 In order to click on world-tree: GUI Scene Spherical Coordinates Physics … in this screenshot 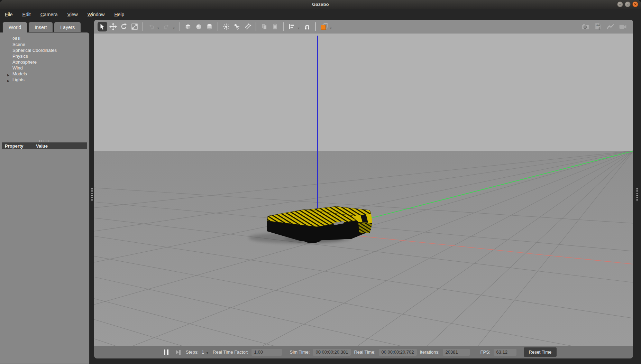, I will do `click(45, 86)`.